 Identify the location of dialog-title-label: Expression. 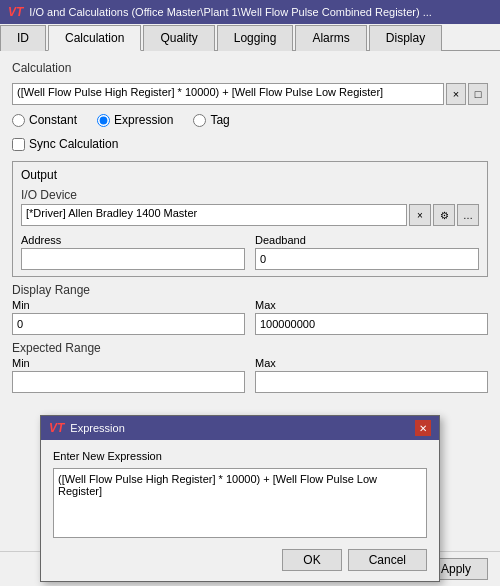
(97, 428).